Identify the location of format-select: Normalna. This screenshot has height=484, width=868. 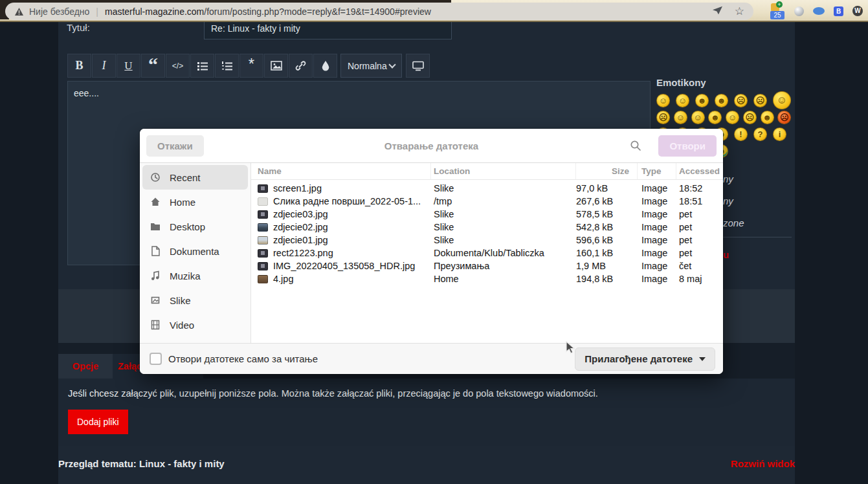
(372, 66).